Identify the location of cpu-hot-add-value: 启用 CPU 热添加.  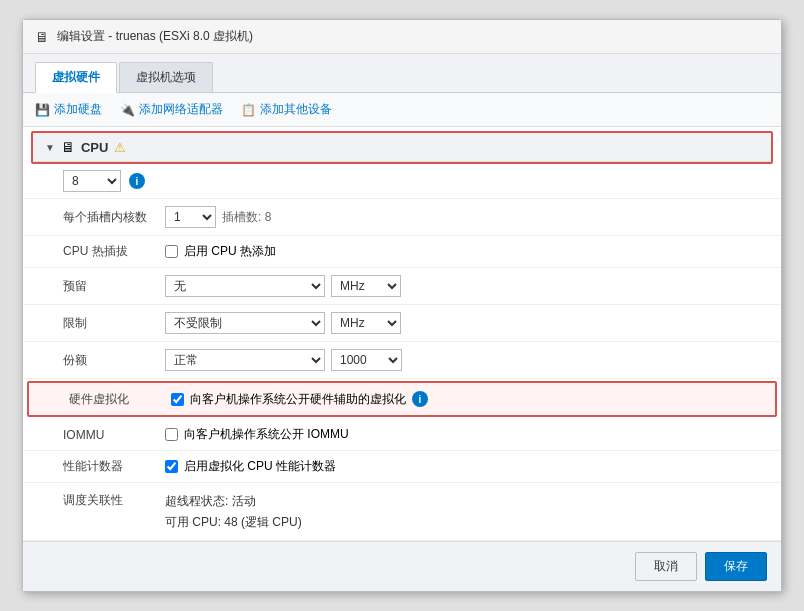
(467, 252).